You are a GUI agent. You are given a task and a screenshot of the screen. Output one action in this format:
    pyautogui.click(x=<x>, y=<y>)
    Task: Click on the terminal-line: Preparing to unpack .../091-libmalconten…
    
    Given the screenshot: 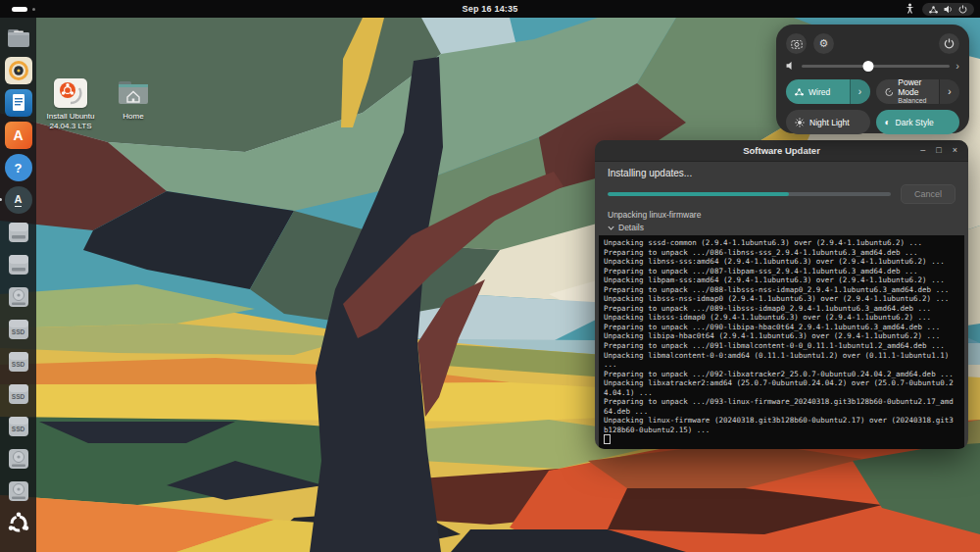 What is the action you would take?
    pyautogui.click(x=782, y=346)
    